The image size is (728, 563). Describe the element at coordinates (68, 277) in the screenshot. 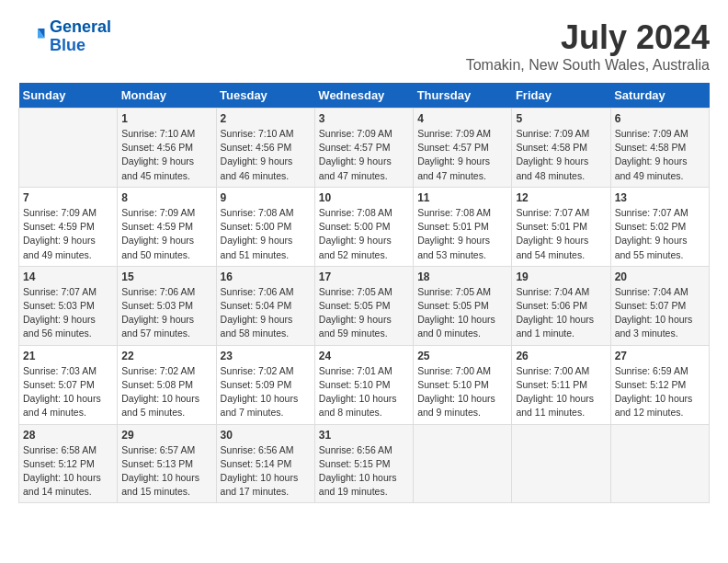

I see `day-number: 14` at that location.